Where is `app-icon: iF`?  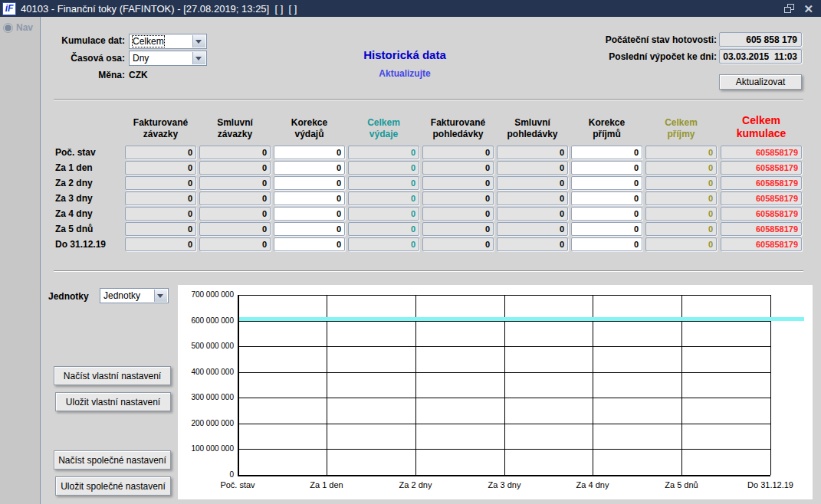 app-icon: iF is located at coordinates (9, 9).